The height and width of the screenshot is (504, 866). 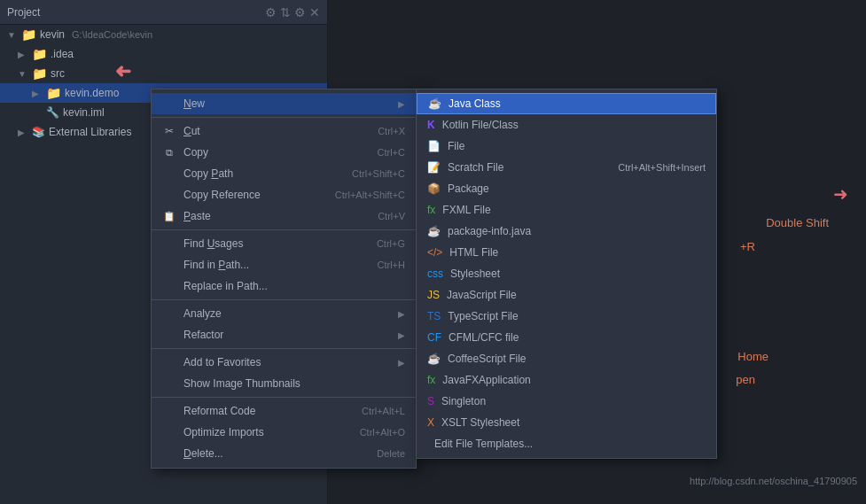 What do you see at coordinates (566, 146) in the screenshot?
I see `submenu-file: 📄 File` at bounding box center [566, 146].